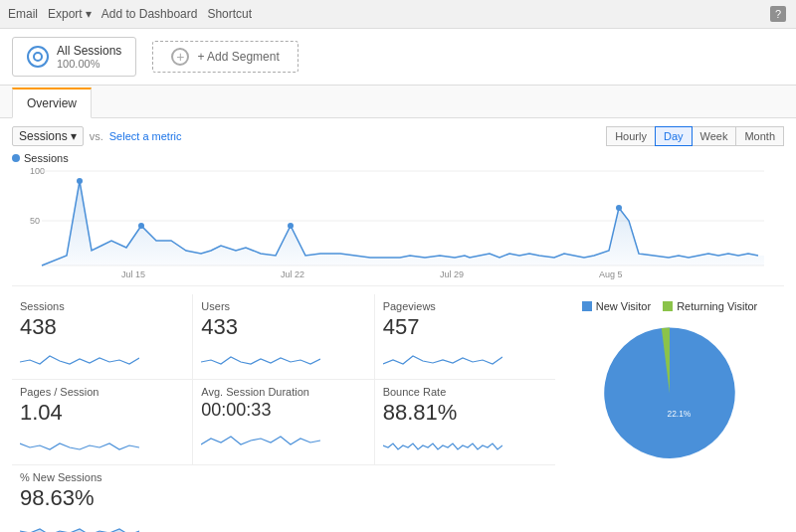 The image size is (796, 532). Describe the element at coordinates (80, 356) in the screenshot. I see `sessions-sparkline` at that location.